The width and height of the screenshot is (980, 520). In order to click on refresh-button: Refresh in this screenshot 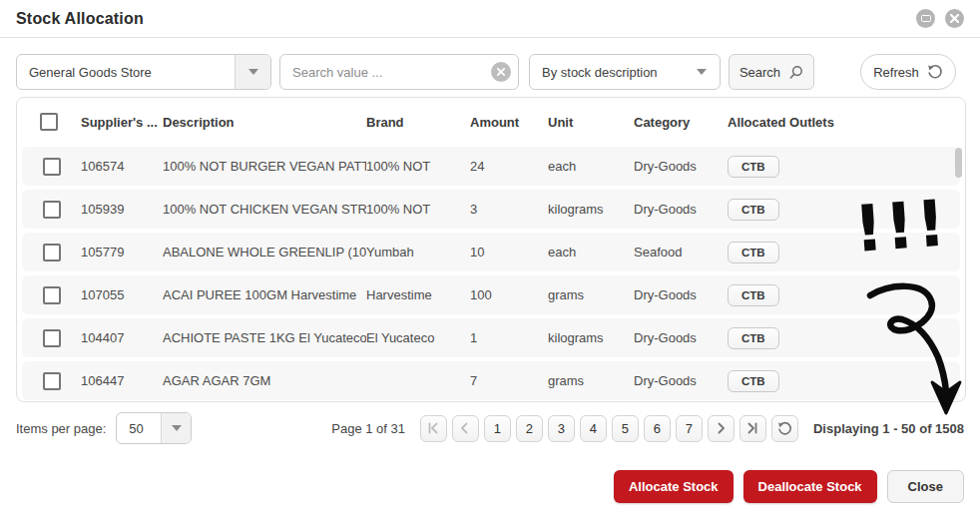, I will do `click(908, 72)`.